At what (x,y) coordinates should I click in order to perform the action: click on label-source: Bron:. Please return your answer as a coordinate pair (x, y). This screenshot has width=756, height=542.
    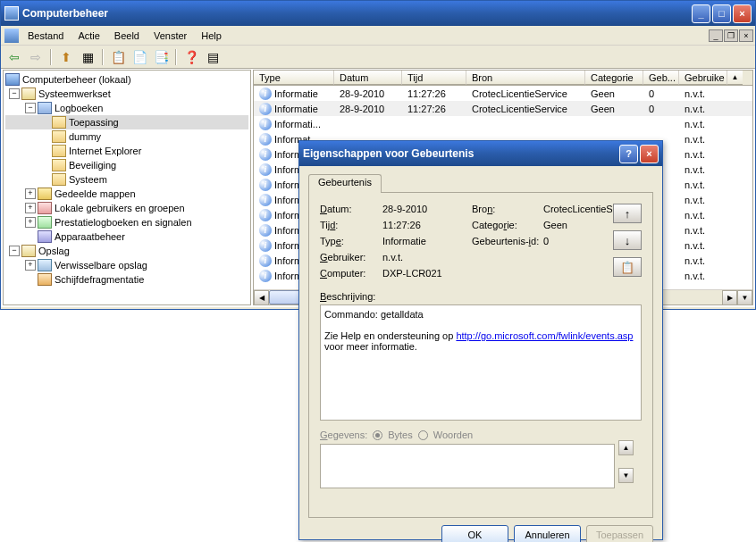
    Looking at the image, I should click on (508, 209).